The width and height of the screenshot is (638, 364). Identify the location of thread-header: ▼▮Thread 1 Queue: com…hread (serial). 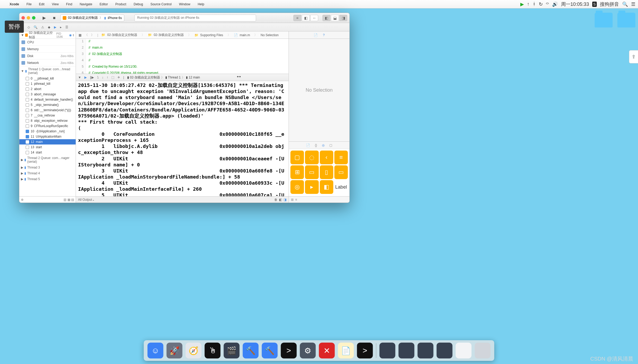
(48, 71).